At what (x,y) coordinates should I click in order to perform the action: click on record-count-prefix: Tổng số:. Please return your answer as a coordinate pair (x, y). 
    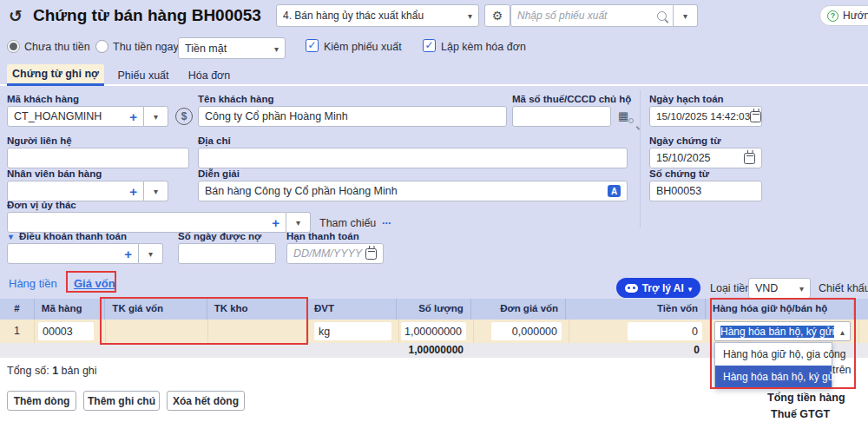
    Looking at the image, I should click on (28, 371).